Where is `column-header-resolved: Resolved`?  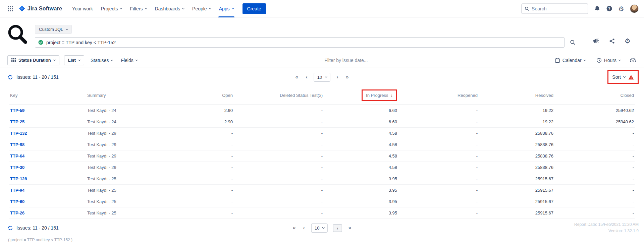 column-header-resolved: Resolved is located at coordinates (516, 96).